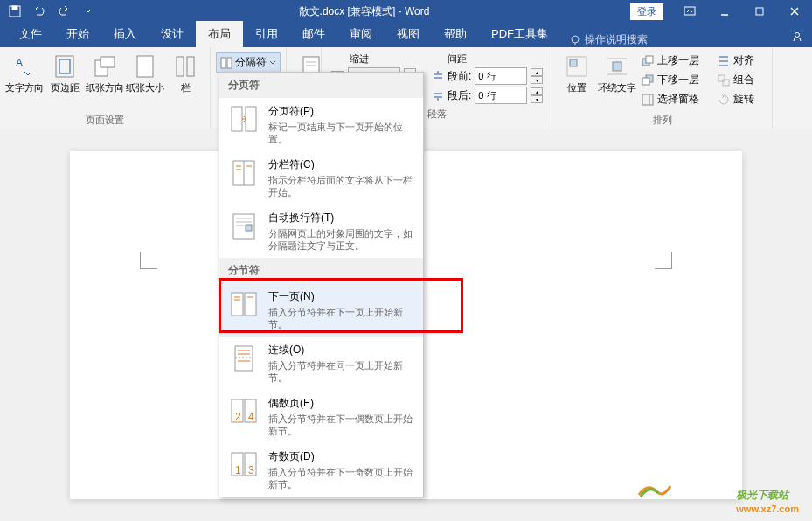 This screenshot has width=812, height=521. What do you see at coordinates (244, 120) in the screenshot?
I see `page-break-icon` at bounding box center [244, 120].